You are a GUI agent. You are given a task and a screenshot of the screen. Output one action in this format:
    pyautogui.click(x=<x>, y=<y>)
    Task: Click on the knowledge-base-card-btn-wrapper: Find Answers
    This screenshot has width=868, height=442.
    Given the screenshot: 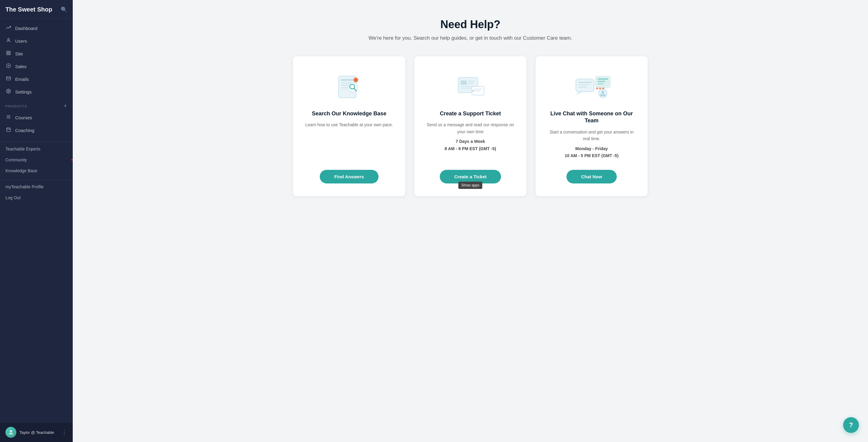 What is the action you would take?
    pyautogui.click(x=349, y=172)
    